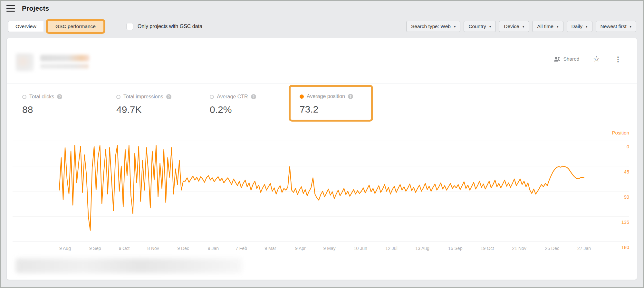  What do you see at coordinates (153, 248) in the screenshot?
I see `svg-text: 8 Nov` at bounding box center [153, 248].